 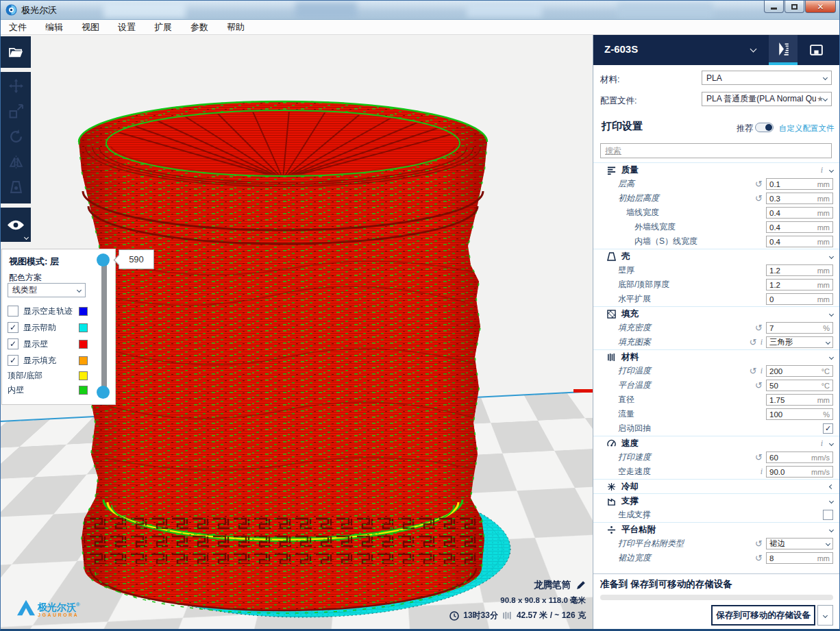 What do you see at coordinates (800, 343) in the screenshot?
I see `setting-select: 三角形` at bounding box center [800, 343].